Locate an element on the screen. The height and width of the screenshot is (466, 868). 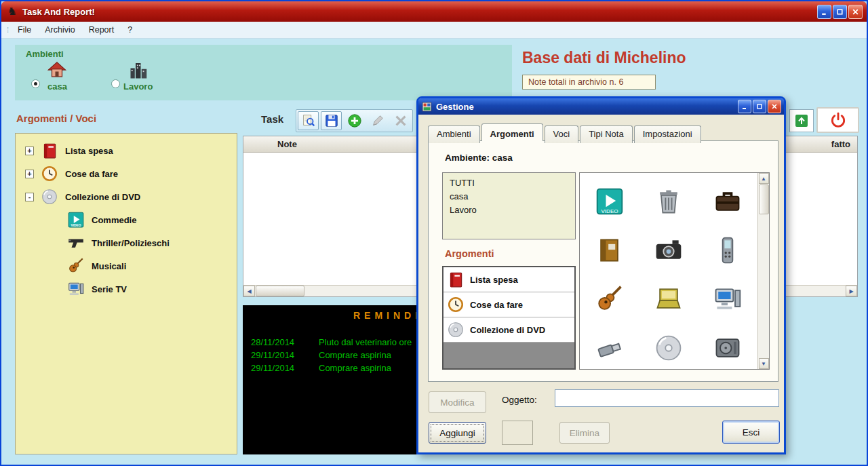
window-title: Task And Report! is located at coordinates (58, 12).